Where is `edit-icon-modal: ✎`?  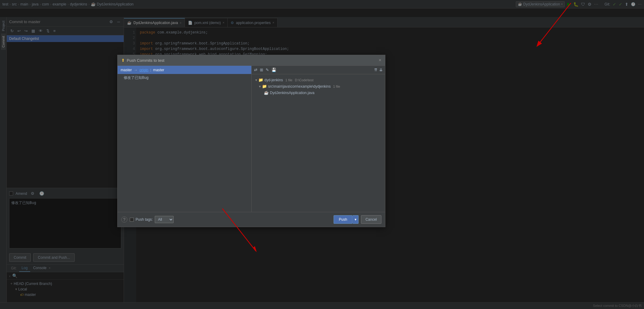
edit-icon-modal: ✎ is located at coordinates (267, 70).